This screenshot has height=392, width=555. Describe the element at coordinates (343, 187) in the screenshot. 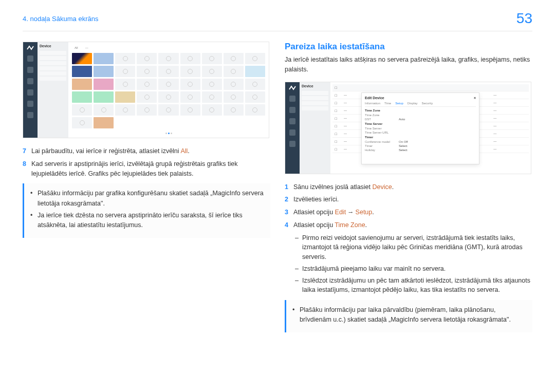

I see `step-text: Sānu izvēlnes joslā atlasiet Device.` at that location.